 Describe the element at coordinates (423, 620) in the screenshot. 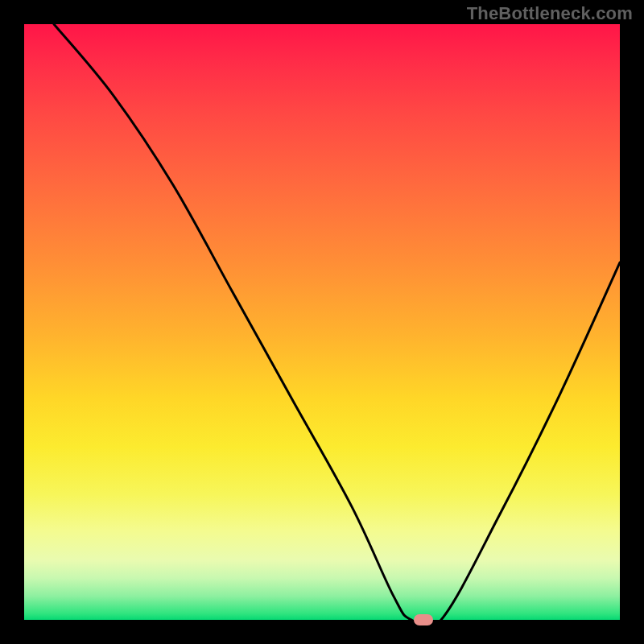

I see `min-marker` at that location.